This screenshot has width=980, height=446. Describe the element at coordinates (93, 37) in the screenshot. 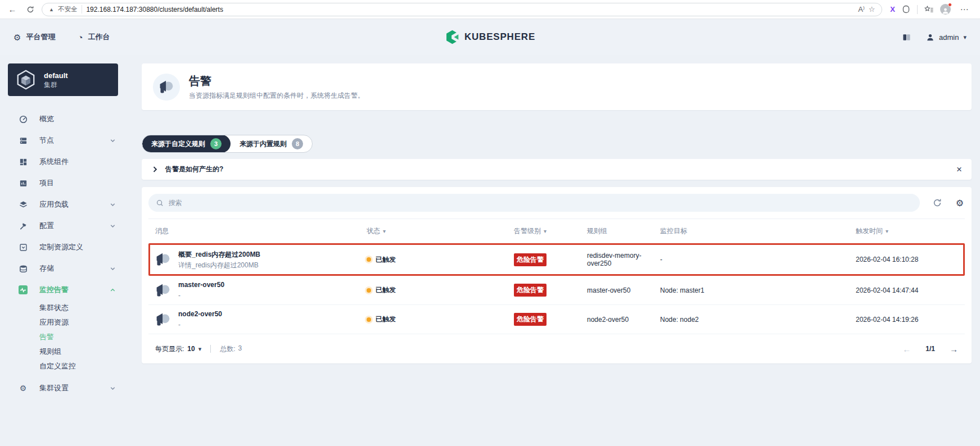

I see `workbench-link: ◔ 工作台` at that location.